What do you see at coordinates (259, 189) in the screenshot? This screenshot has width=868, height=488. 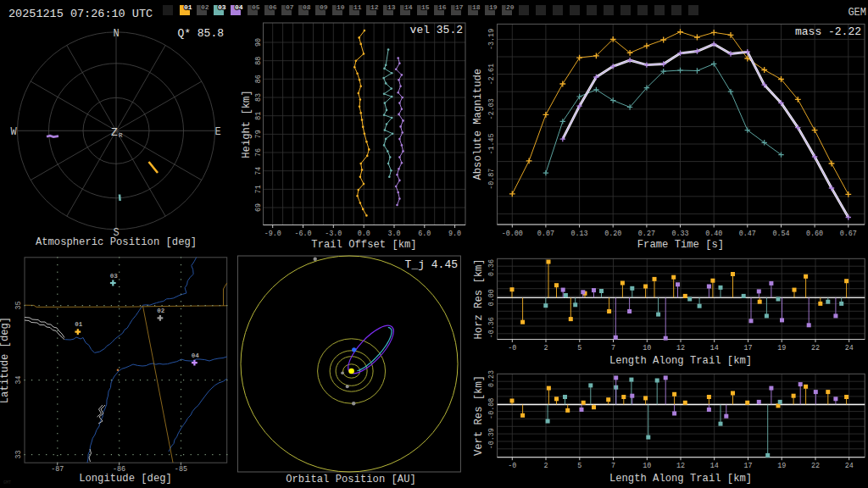 I see `svg-text: 71` at bounding box center [259, 189].